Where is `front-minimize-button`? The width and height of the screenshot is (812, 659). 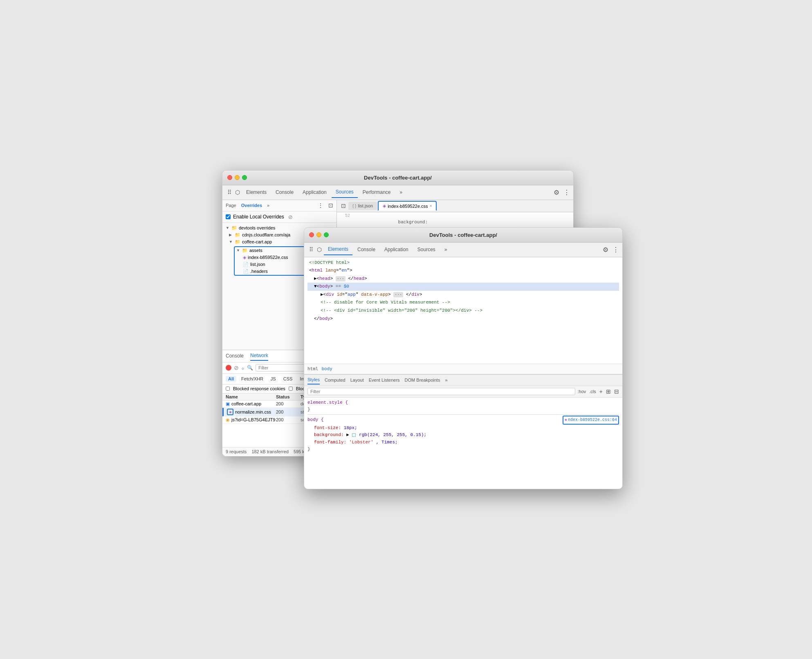
front-minimize-button is located at coordinates (319, 235).